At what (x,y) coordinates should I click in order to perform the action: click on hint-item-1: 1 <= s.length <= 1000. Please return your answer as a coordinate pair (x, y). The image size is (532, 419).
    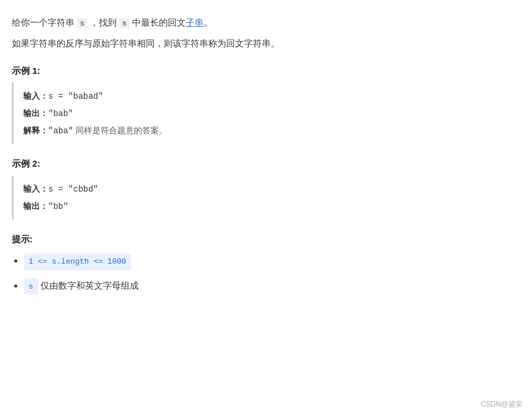
    Looking at the image, I should click on (272, 261).